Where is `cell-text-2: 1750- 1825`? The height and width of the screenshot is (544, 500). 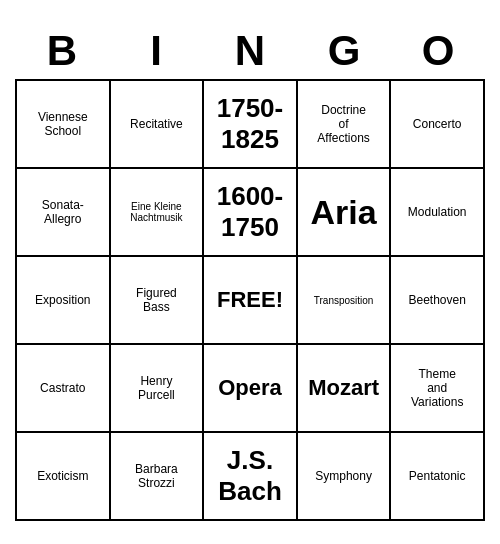 cell-text-2: 1750- 1825 is located at coordinates (250, 124).